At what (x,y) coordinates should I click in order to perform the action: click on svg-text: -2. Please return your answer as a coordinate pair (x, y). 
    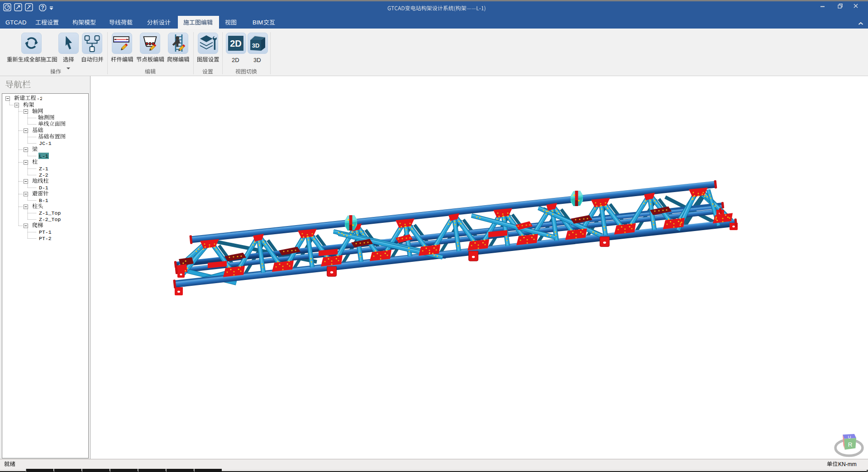
    Looking at the image, I should click on (39, 99).